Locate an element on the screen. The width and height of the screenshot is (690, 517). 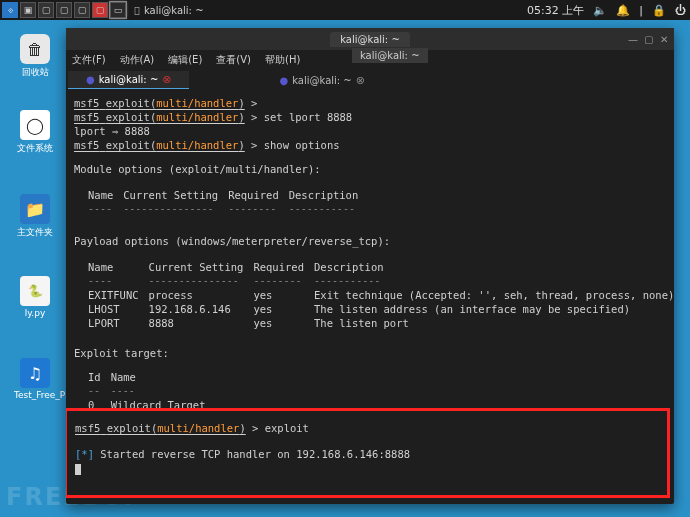
music-icon: ♫ is located at coordinates (35, 373).